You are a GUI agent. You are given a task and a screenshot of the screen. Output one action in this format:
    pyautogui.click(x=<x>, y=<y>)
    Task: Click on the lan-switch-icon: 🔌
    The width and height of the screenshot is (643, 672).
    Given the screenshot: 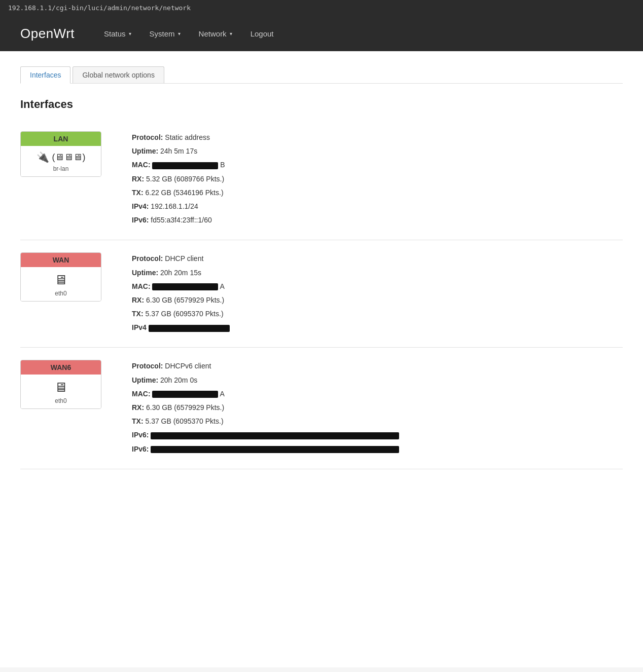 What is the action you would take?
    pyautogui.click(x=43, y=157)
    